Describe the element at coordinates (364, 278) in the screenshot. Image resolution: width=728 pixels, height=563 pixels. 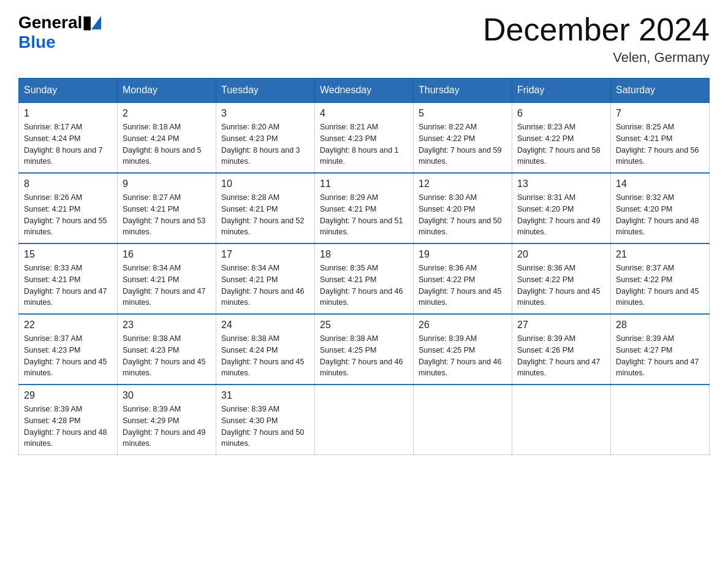
I see `week-row-3: 15 Sunrise: 8:33 AM Sunset: 4:21 PM Dayl…` at that location.